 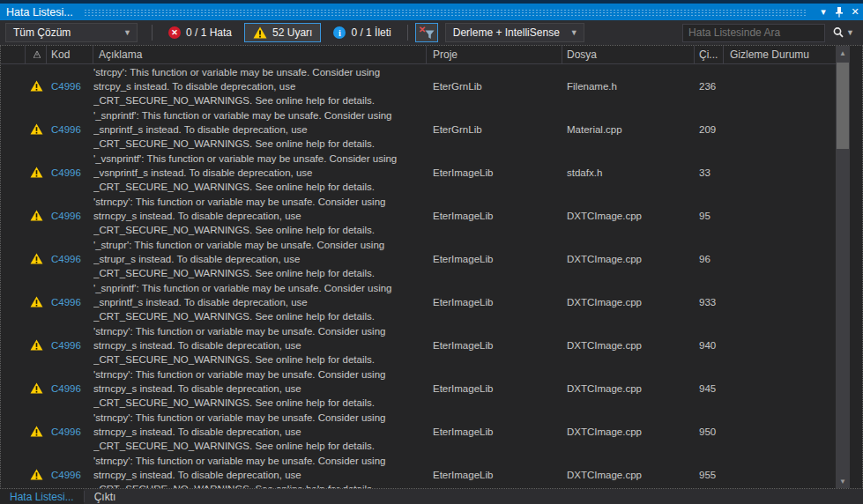 I want to click on column-header-line: Çi..., so click(x=709, y=55).